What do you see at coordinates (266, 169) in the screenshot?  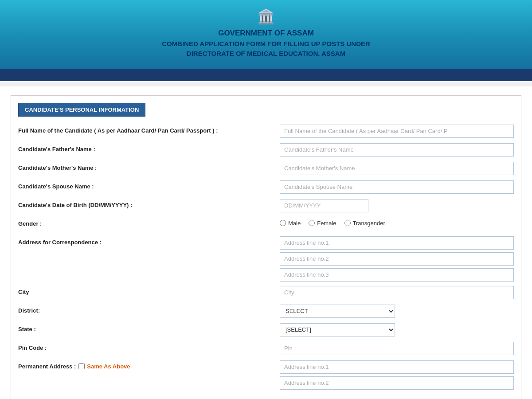 I see `mother-name-row: Candidate's Mother's Name :` at bounding box center [266, 169].